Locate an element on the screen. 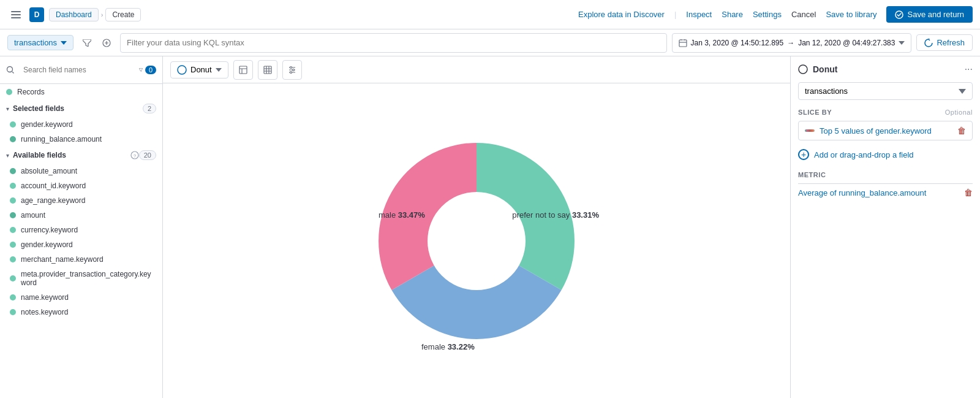  slice-by-section: Slice by Optional is located at coordinates (886, 112).